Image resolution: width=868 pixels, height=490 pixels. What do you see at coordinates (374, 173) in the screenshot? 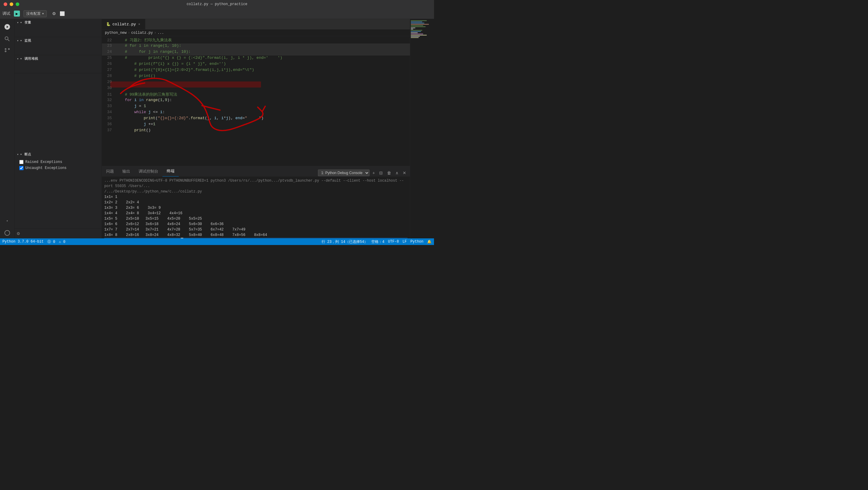
I see `terminal-add-button: +` at bounding box center [374, 173].